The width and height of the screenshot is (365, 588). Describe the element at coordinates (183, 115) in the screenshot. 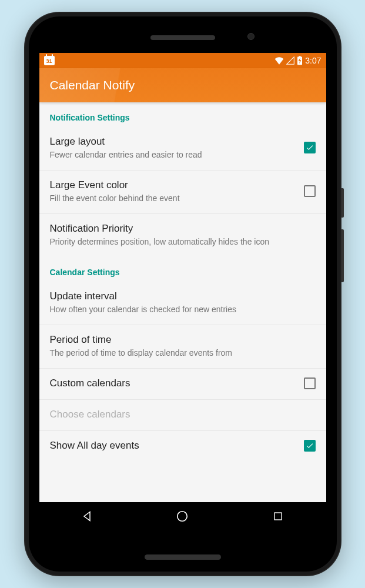

I see `section-header-notification: Notification Settings` at that location.